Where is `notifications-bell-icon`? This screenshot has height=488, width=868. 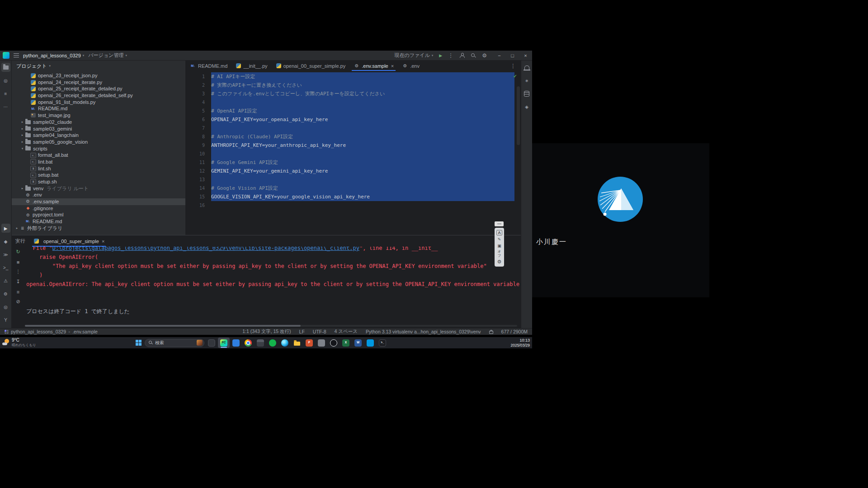 notifications-bell-icon is located at coordinates (527, 67).